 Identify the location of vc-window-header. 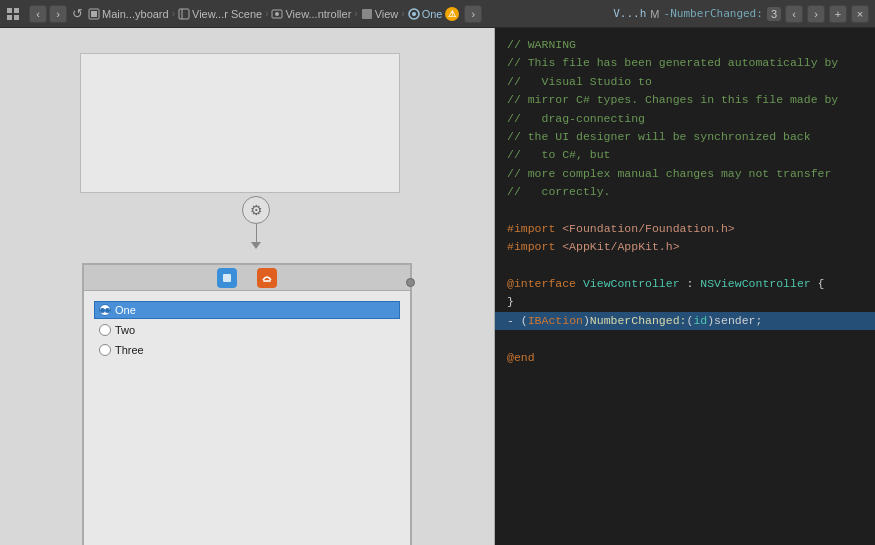
(247, 278).